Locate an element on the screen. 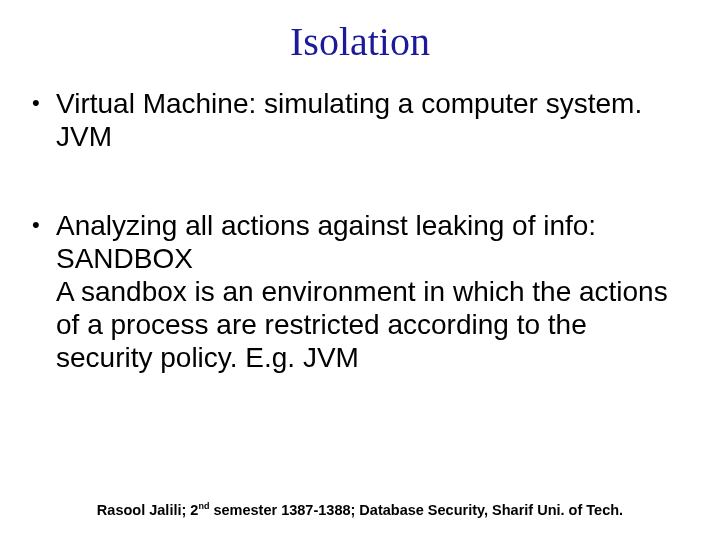 This screenshot has height=540, width=720. footer-sup: nd is located at coordinates (204, 506).